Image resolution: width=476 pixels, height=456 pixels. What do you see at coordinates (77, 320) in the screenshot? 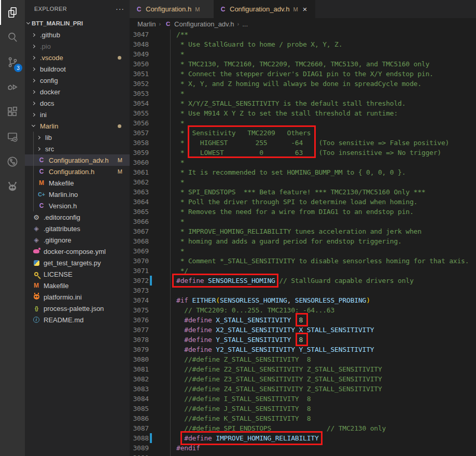
I see `tree-item-readme-md: iREADME.md` at bounding box center [77, 320].